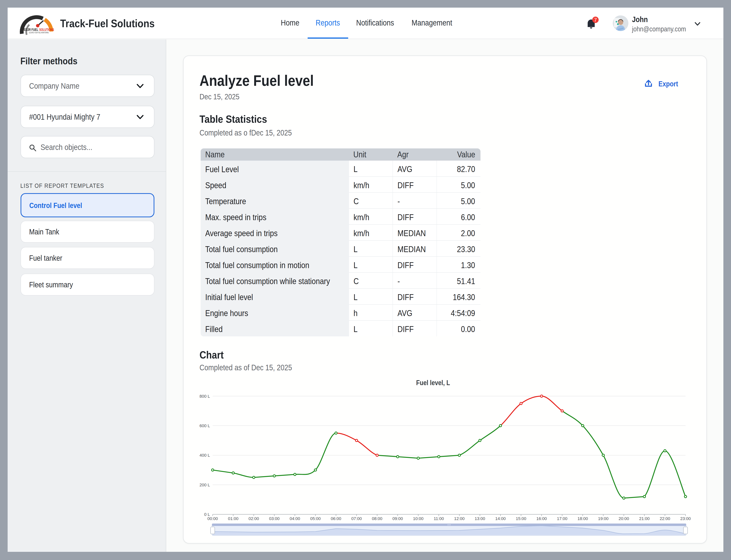 This screenshot has width=731, height=560. Describe the element at coordinates (31, 30) in the screenshot. I see `svg-text: EDJR FUEL` at that location.